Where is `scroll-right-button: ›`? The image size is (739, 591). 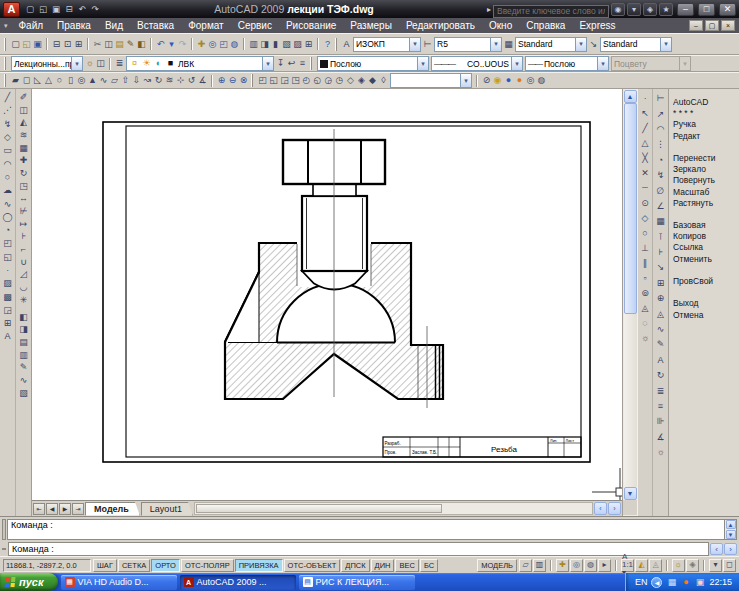 scroll-right-button: › is located at coordinates (614, 508).